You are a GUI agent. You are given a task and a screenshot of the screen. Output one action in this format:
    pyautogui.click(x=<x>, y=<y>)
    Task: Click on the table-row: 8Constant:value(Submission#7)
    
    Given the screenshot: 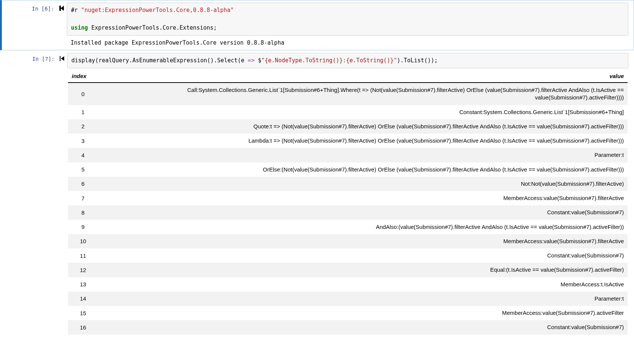 What is the action you would take?
    pyautogui.click(x=348, y=212)
    